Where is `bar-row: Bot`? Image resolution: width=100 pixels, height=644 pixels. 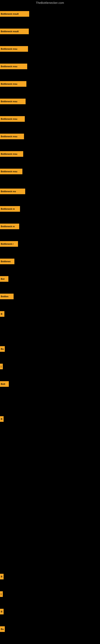 bar-row: Bot is located at coordinates (4, 279).